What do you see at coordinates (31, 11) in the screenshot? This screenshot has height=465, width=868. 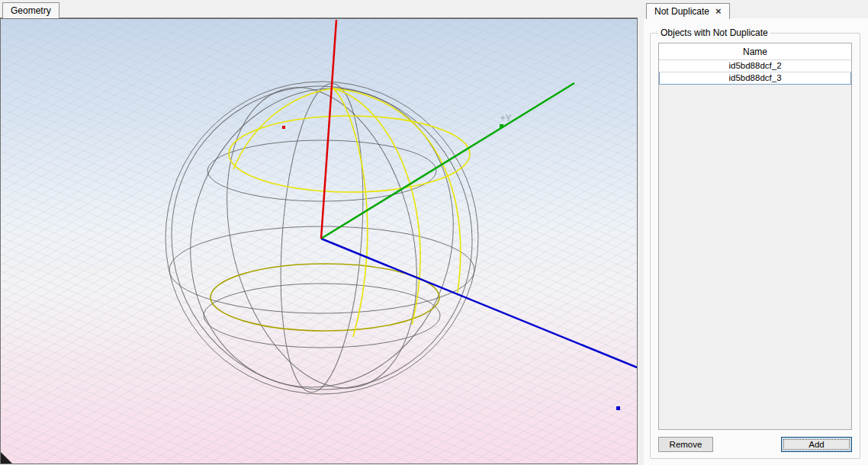 I see `tab-geometry-label: Geometry` at bounding box center [31, 11].